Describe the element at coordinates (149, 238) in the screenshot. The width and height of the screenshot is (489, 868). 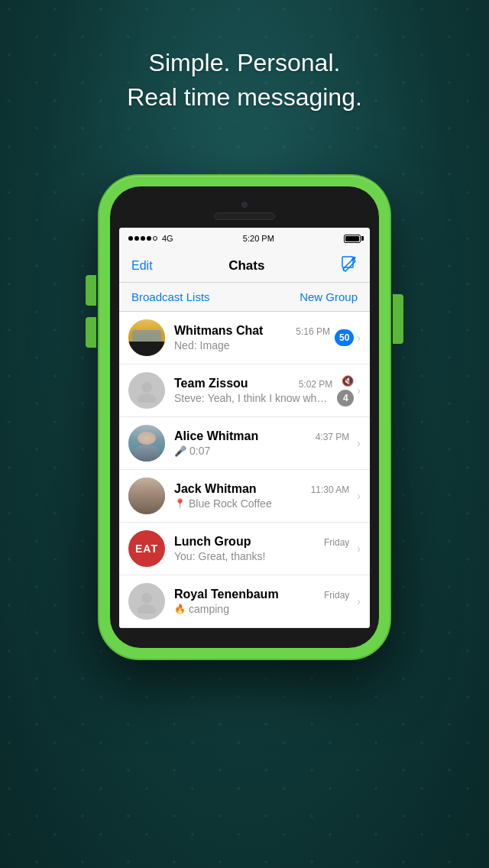
I see `dot4` at that location.